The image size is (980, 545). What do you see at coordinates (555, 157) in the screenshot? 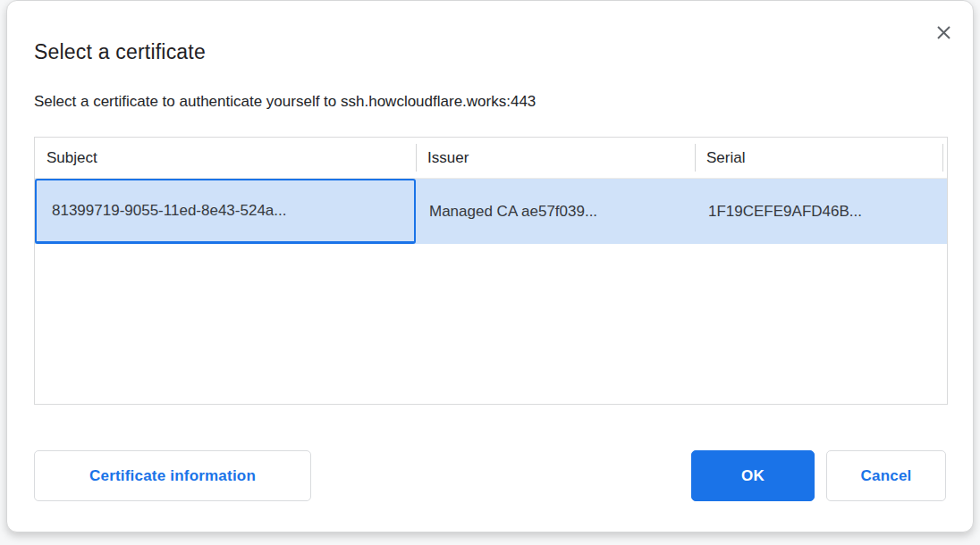
I see `column-header-issuer: Issuer` at bounding box center [555, 157].